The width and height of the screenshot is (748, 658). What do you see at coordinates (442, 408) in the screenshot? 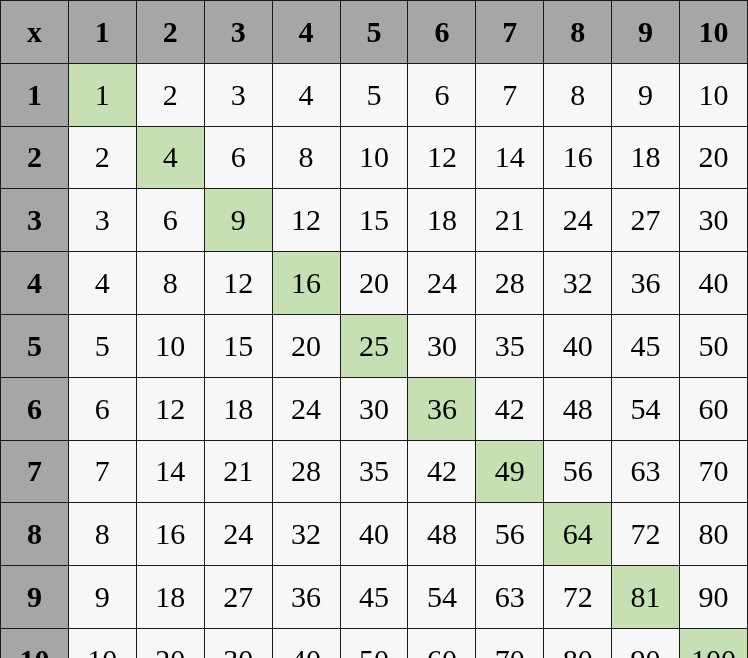
I see `diagonal-cell: 36` at bounding box center [442, 408].